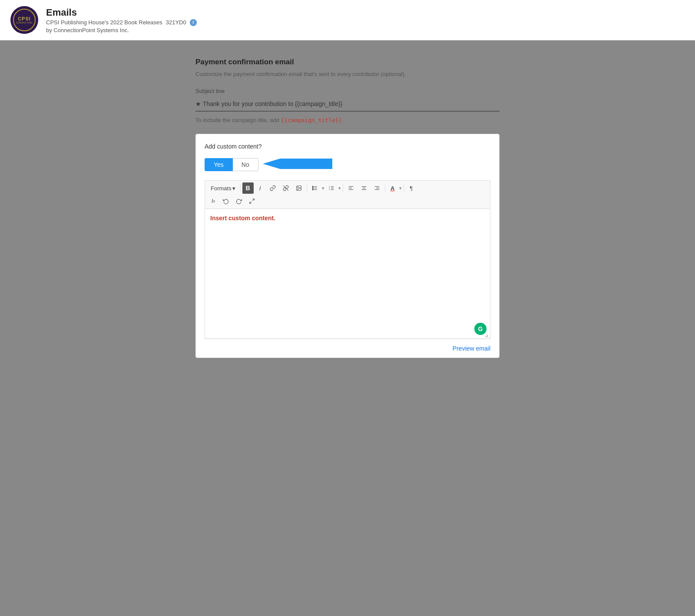 This screenshot has width=695, height=616. Describe the element at coordinates (226, 201) in the screenshot. I see `undo-icon` at that location.